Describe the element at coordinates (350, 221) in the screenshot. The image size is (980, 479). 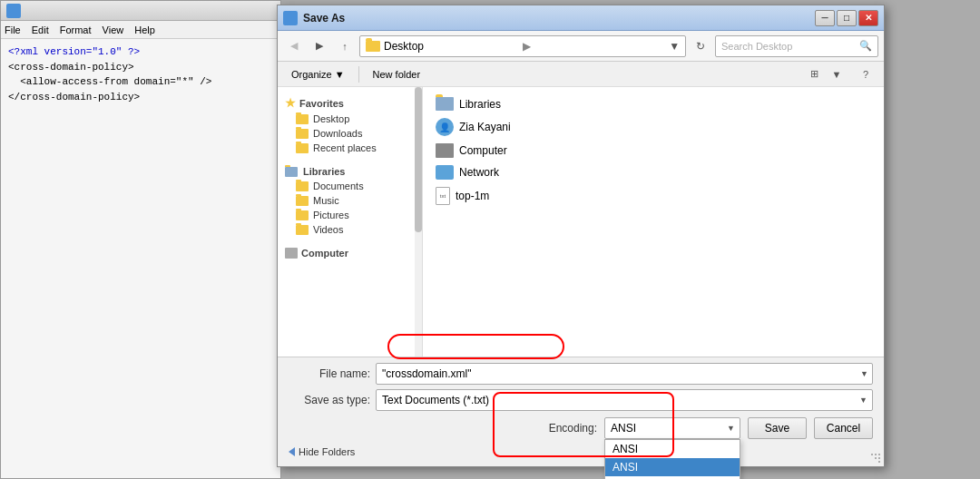
I see `left-navigation-panel: ★ Favorites Desktop Downloads Recent pla…` at that location.